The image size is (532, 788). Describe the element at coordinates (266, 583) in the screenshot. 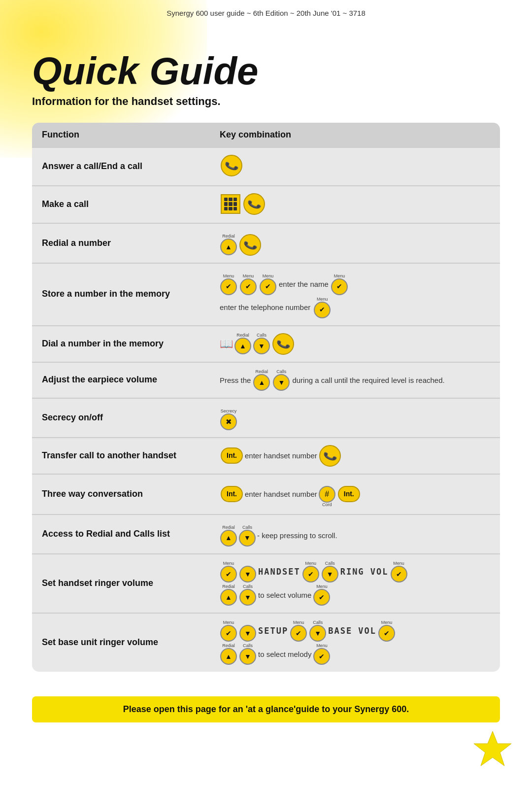

I see `table-row: Set handset ringer volume Menu` at that location.